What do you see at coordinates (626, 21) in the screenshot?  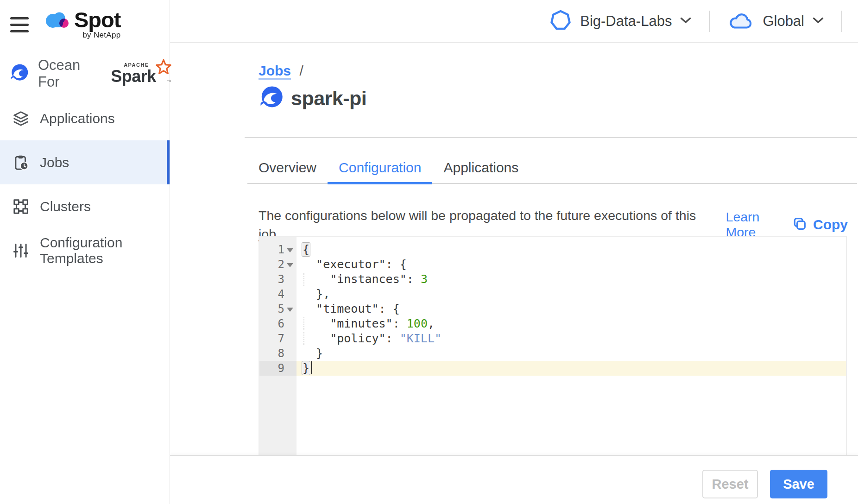 I see `org-label: Big-Data-Labs` at bounding box center [626, 21].